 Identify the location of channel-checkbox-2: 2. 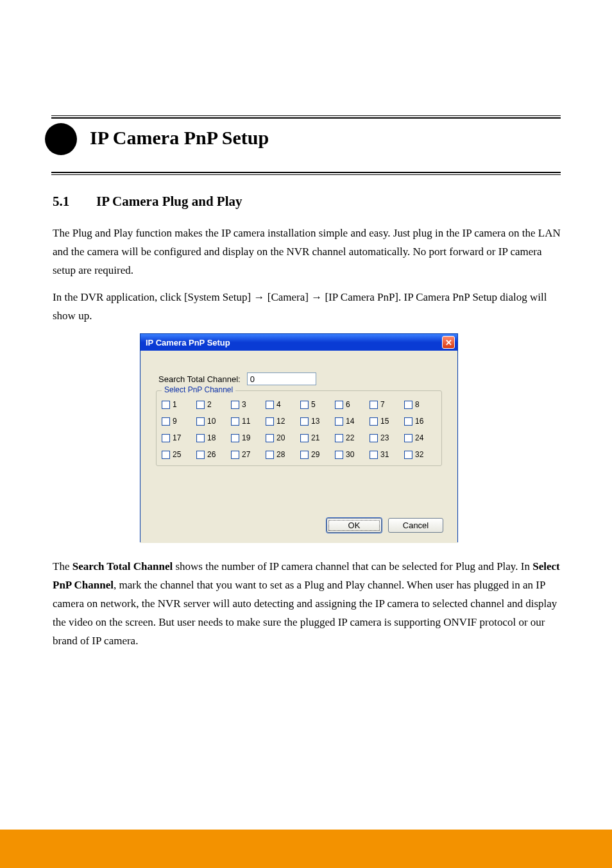
(212, 405).